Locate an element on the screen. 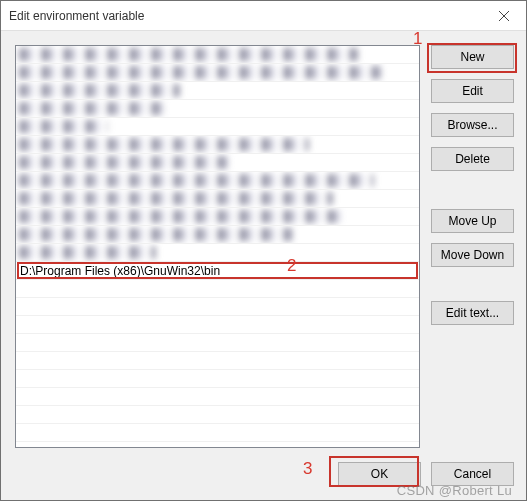 The height and width of the screenshot is (501, 527). window-close-button is located at coordinates (504, 16).